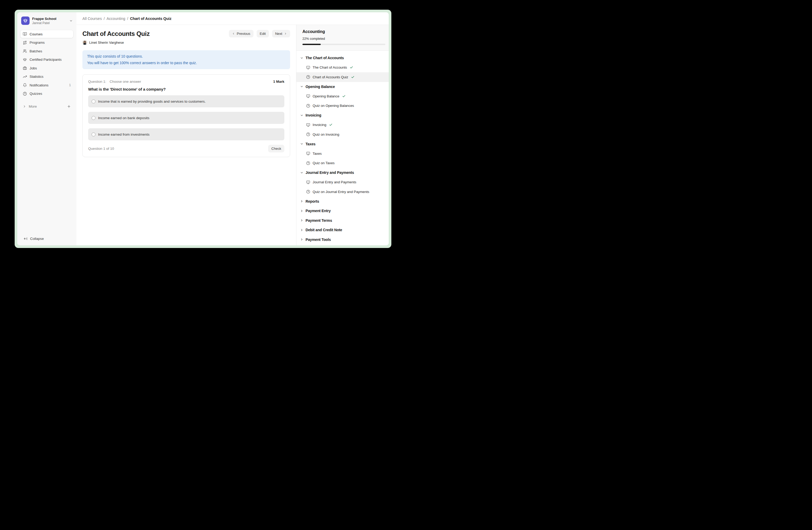  I want to click on outline-quiz-chart-of-accounts-quiz: Chart of Accounts Quiz, so click(343, 77).